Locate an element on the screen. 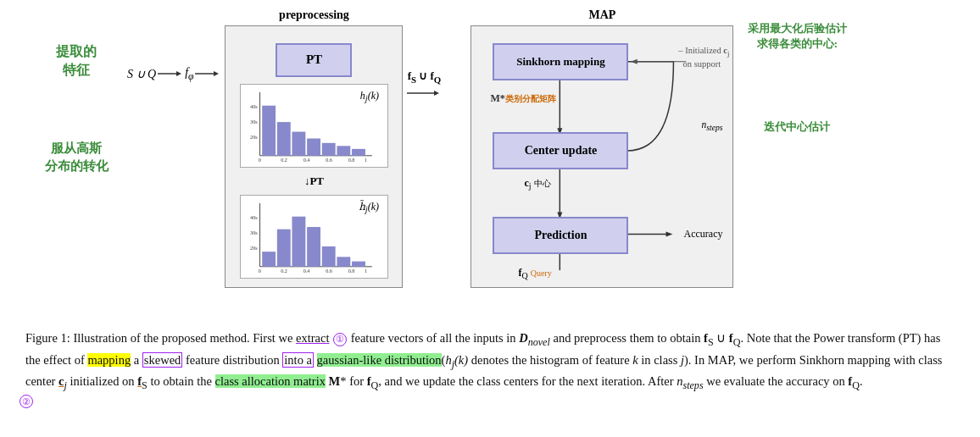 The image size is (980, 437). m-star-label: M*类别分配矩阵 is located at coordinates (522, 98).